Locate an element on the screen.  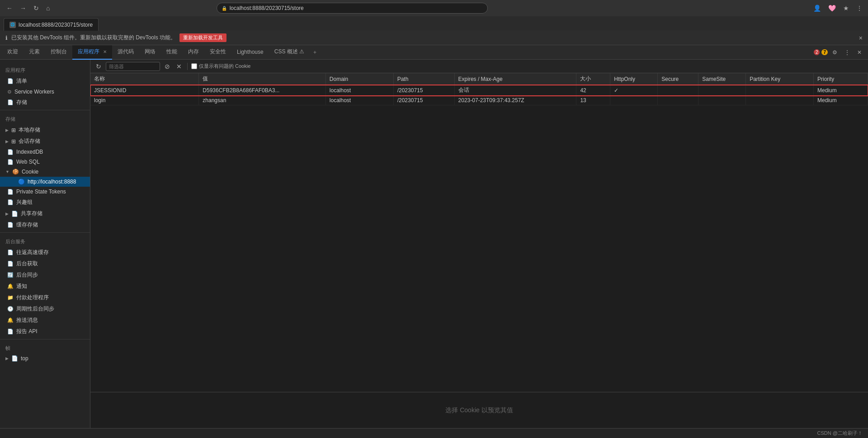
tab-memory: 性能 is located at coordinates (172, 52).